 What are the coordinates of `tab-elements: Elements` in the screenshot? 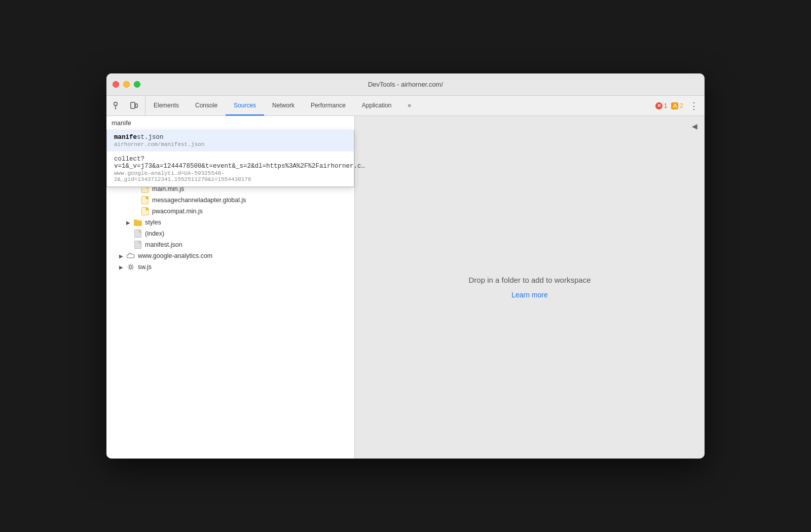 It's located at (166, 105).